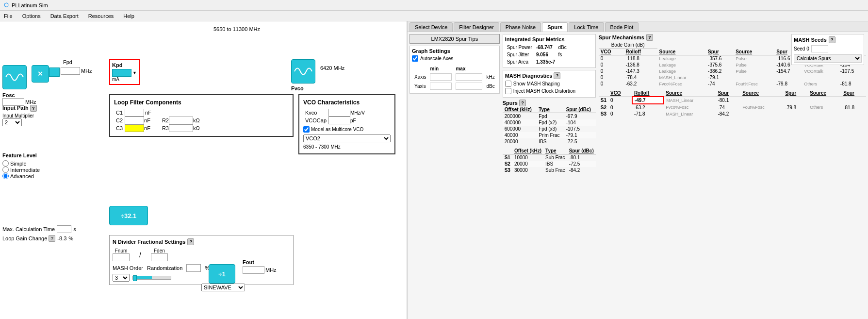 Image resolution: width=868 pixels, height=319 pixels. I want to click on kvco-value: 93.2, so click(340, 113).